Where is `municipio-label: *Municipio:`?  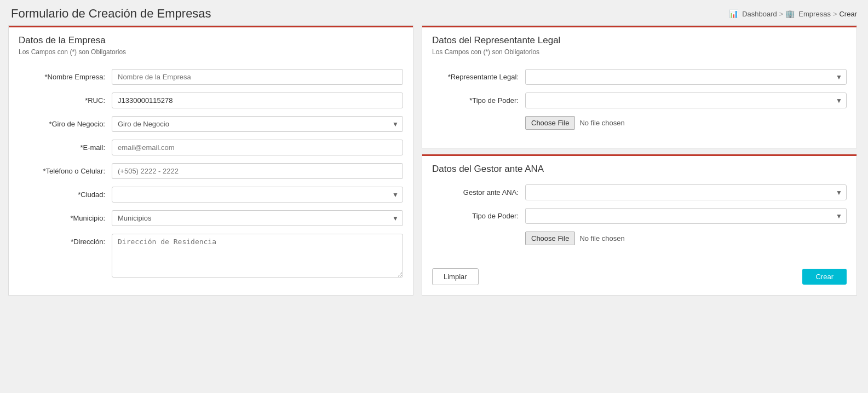
municipio-label: *Municipio: is located at coordinates (65, 216).